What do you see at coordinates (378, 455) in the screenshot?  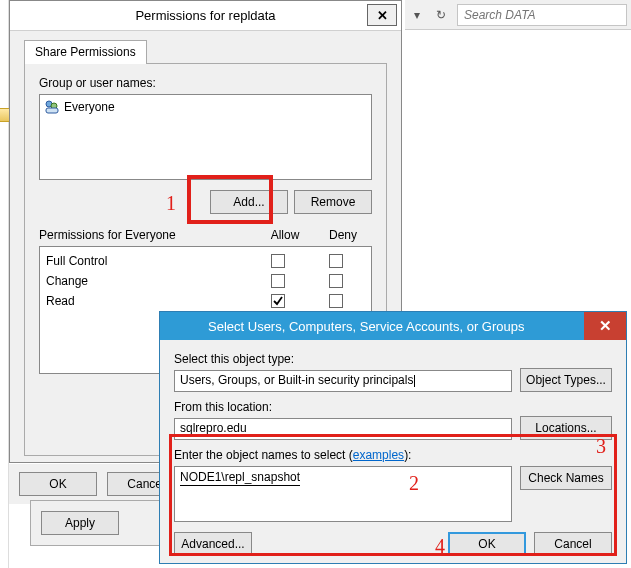 I see `examples-link: examples` at bounding box center [378, 455].